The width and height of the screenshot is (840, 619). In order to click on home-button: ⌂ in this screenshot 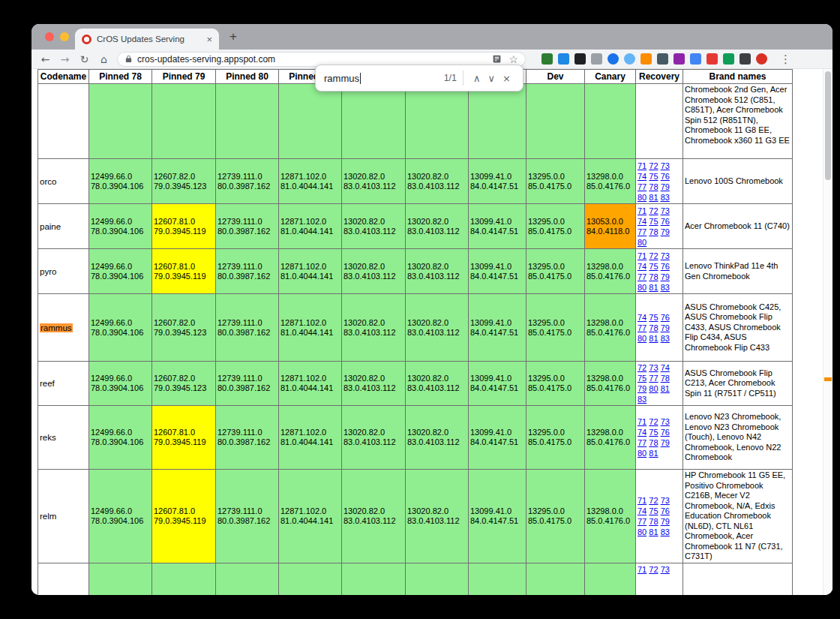, I will do `click(104, 59)`.